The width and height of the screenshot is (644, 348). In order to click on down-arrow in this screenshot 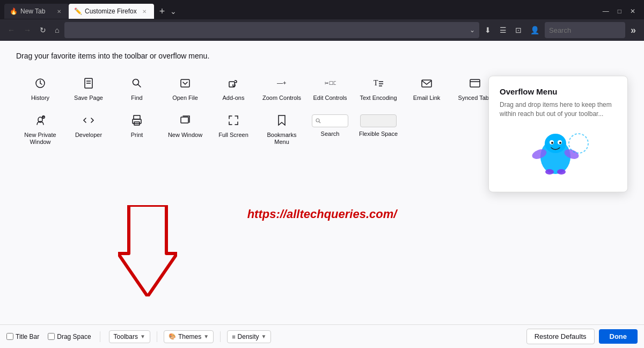, I will do `click(148, 252)`.